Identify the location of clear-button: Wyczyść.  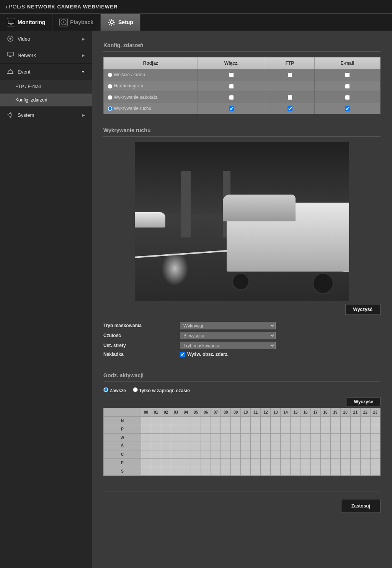
(363, 309).